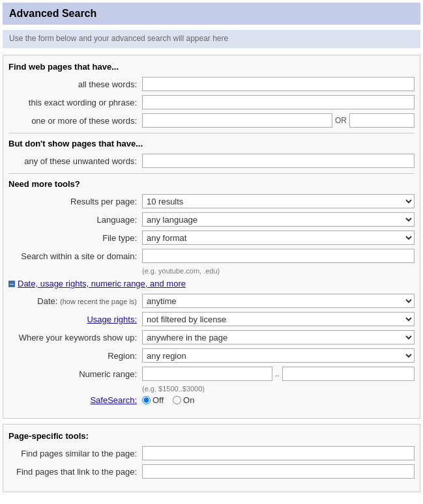 The width and height of the screenshot is (423, 504). What do you see at coordinates (76, 337) in the screenshot?
I see `keywords-show-label: Where your keywords show up:` at bounding box center [76, 337].